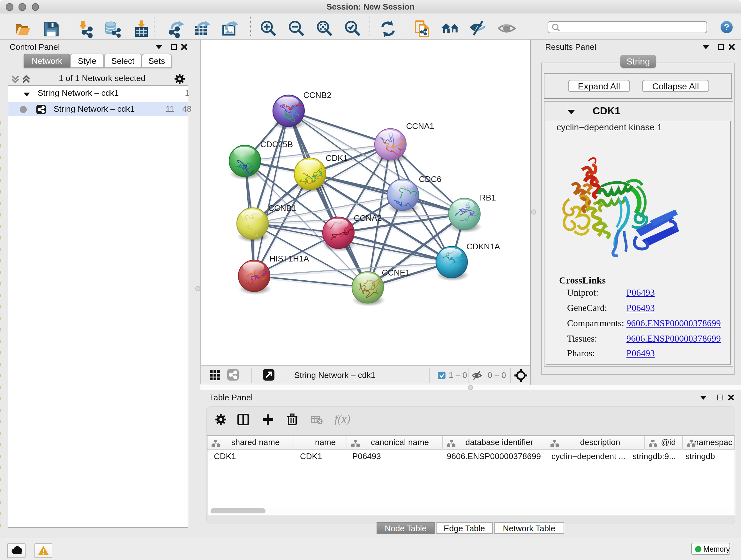 Image resolution: width=741 pixels, height=560 pixels. I want to click on svg-text: CDC6, so click(430, 179).